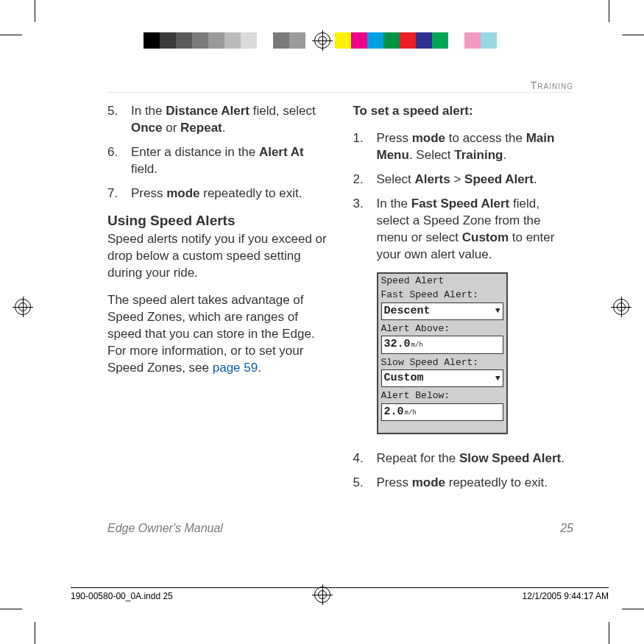 The width and height of the screenshot is (644, 644). Describe the element at coordinates (464, 230) in the screenshot. I see `list-item: 3.In the Fast Speed Alert field, select …` at that location.